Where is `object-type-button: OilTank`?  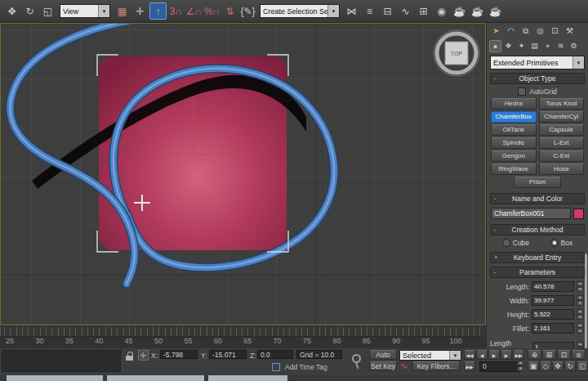 object-type-button: OilTank is located at coordinates (514, 130).